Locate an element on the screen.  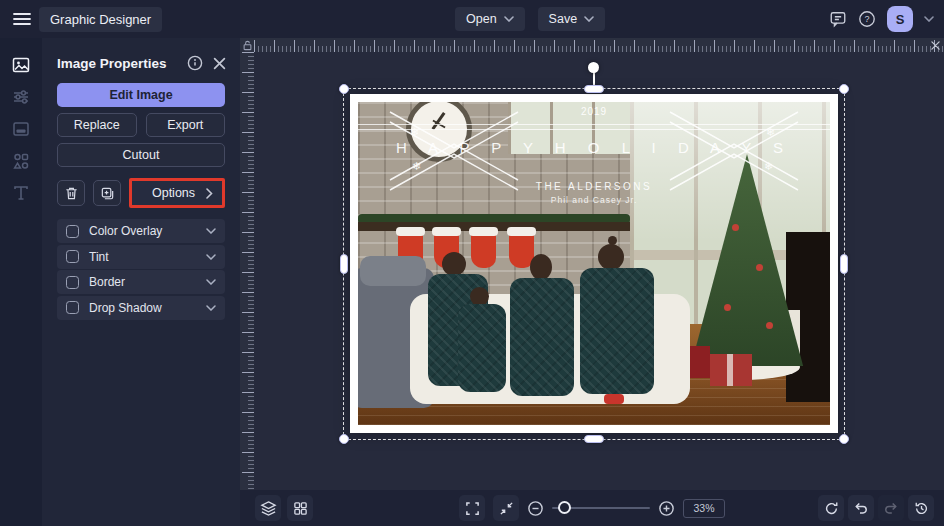
app-title: Graphic Designer is located at coordinates (100, 20).